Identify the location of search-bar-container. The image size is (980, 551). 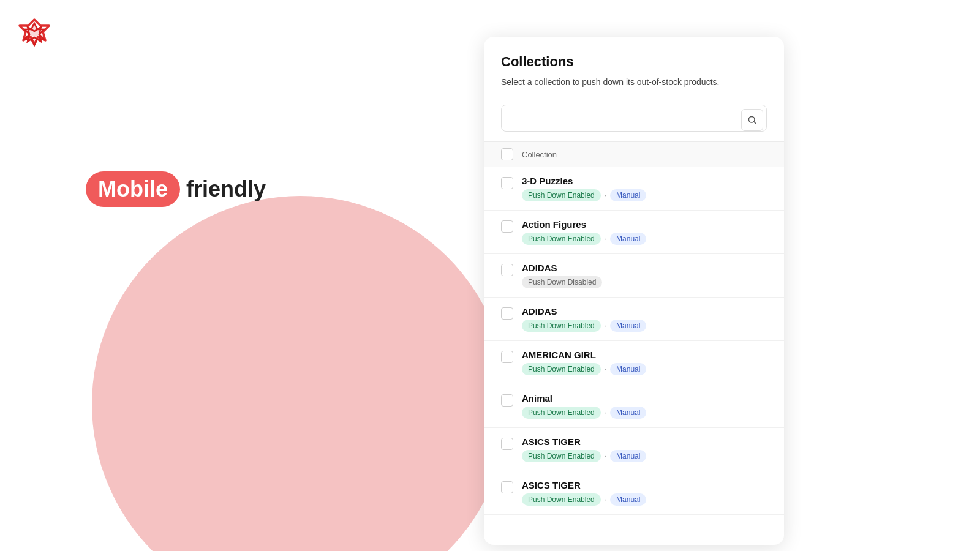
(634, 120).